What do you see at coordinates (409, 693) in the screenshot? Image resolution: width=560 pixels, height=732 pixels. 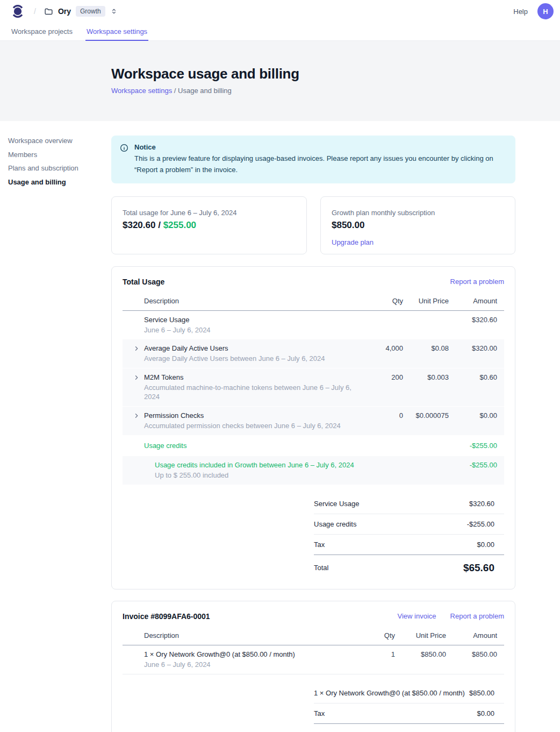 I see `summary-row-line-item: 1 × Ory Network Growth@0 (at $850.00 / m…` at bounding box center [409, 693].